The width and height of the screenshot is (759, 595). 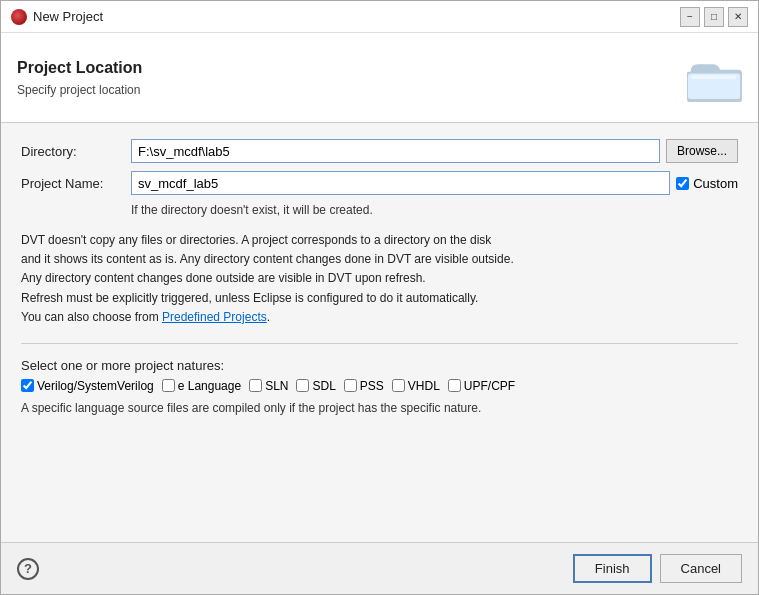 I want to click on footer-buttons: Finish Cancel, so click(x=658, y=568).